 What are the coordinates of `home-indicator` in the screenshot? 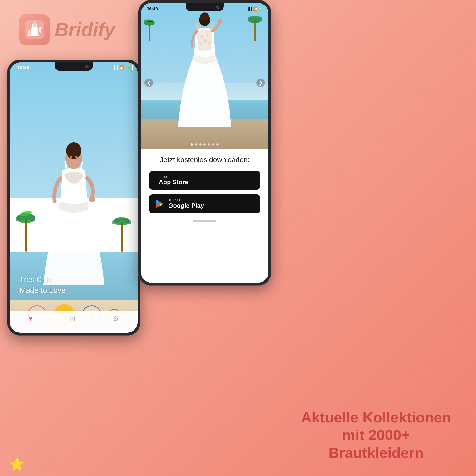 It's located at (204, 221).